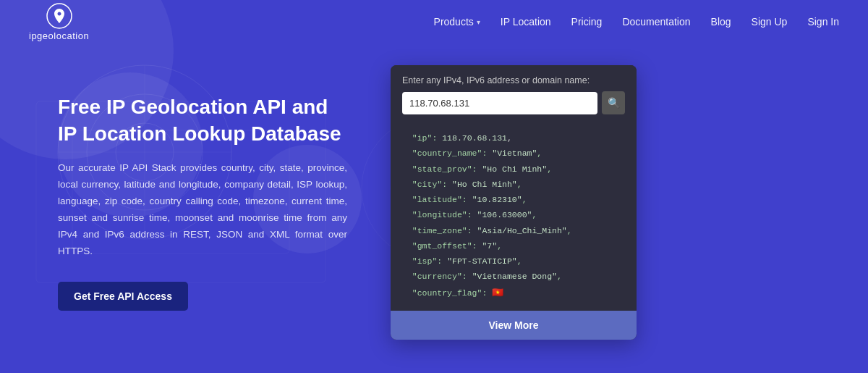 The image size is (868, 373). Describe the element at coordinates (721, 22) in the screenshot. I see `nav-item-blog: Blog` at that location.